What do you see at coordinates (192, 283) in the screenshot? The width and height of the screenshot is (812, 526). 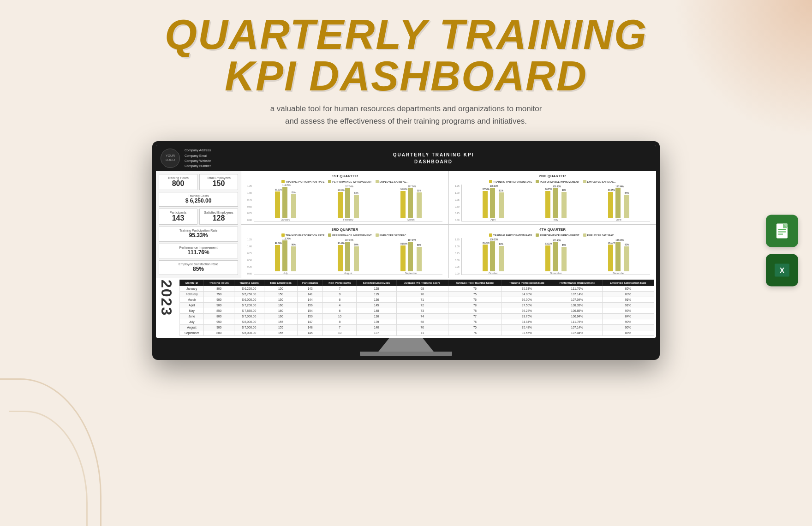 I see `col-month: Month [1]` at bounding box center [192, 283].